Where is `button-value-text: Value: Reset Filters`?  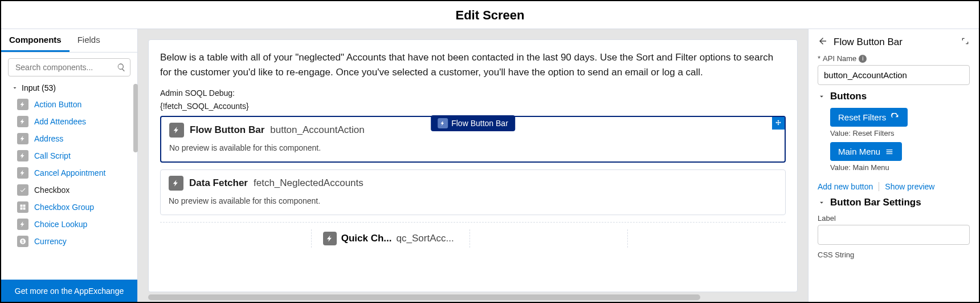
button-value-text: Value: Reset Filters is located at coordinates (900, 134).